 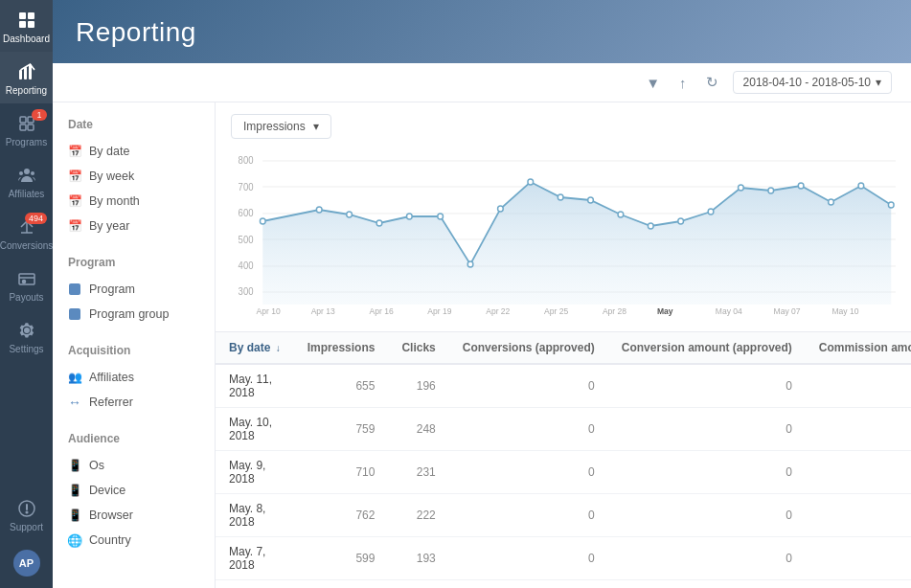 I want to click on settings-icon, so click(x=27, y=330).